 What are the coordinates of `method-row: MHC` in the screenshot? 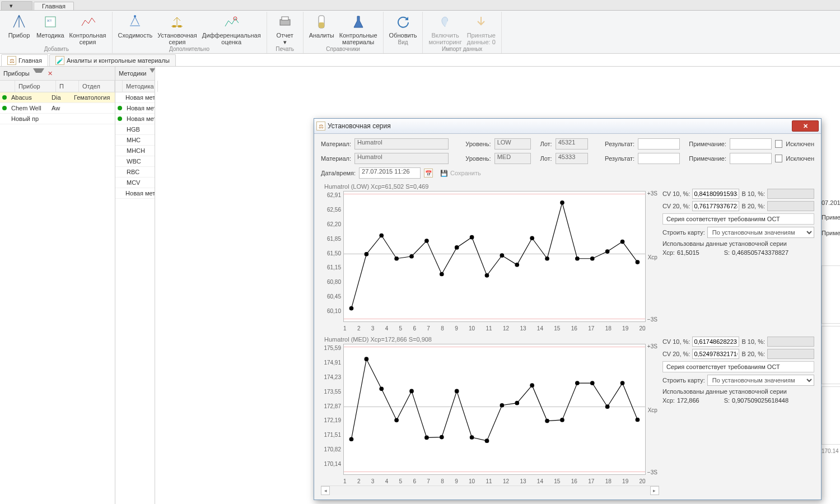 It's located at (135, 140).